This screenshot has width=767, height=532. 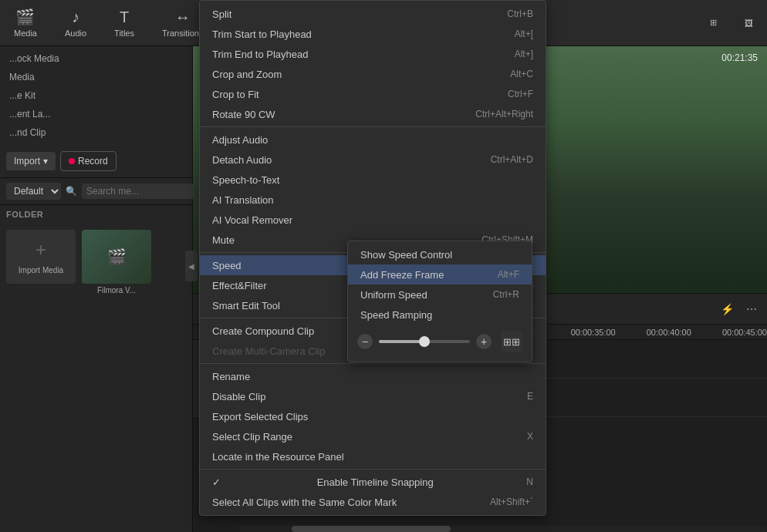 I want to click on menu-item-disable-clip-label: Disable Clip, so click(x=239, y=396).